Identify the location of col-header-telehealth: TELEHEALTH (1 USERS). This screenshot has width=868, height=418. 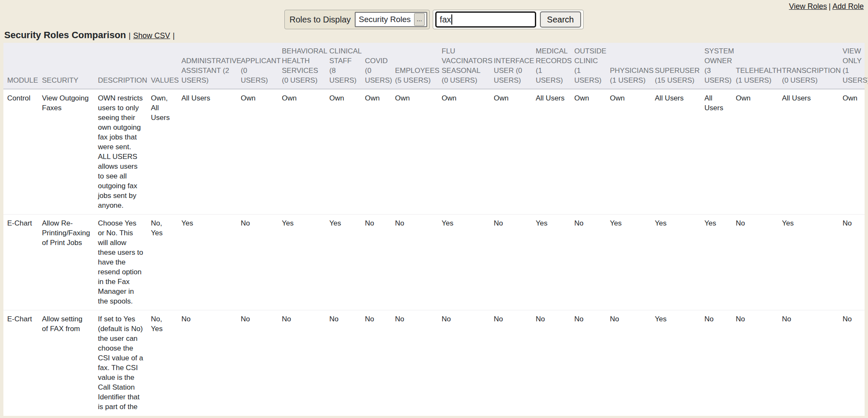
(755, 66).